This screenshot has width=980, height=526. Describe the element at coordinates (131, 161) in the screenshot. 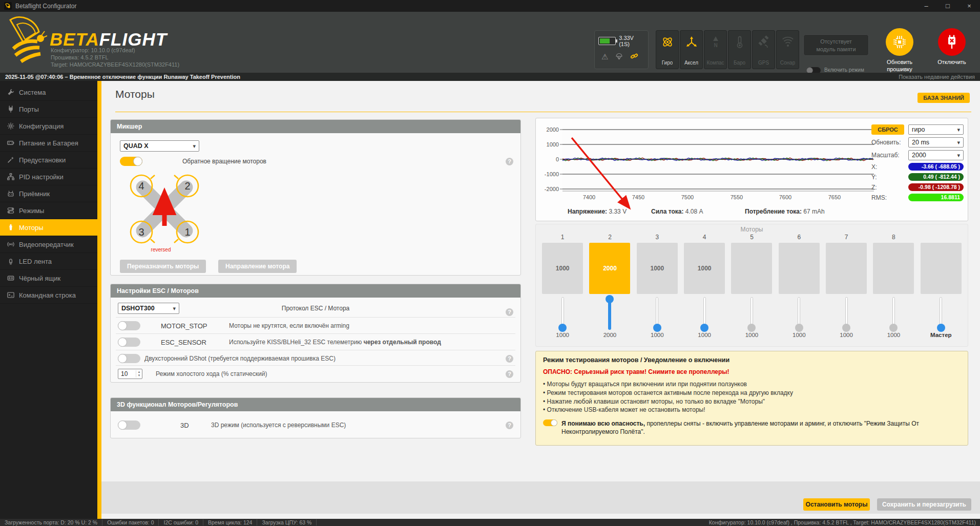

I see `reverse-motors-toggle` at that location.